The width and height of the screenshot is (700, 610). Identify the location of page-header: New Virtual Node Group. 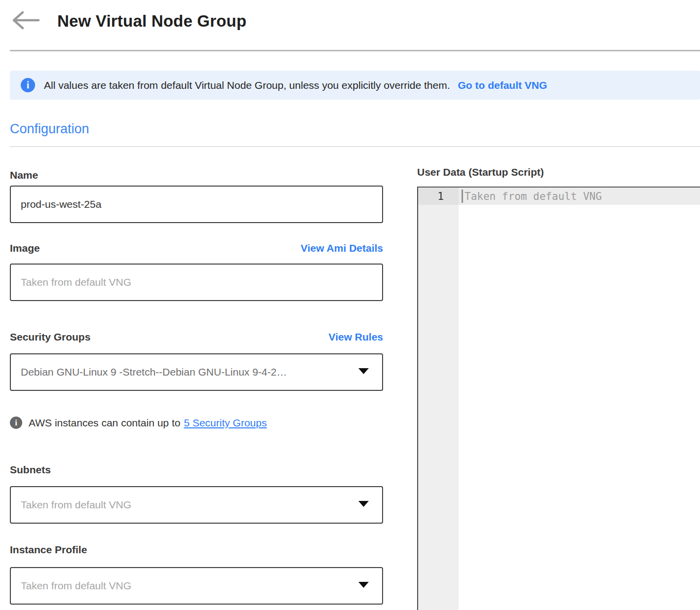
(128, 21).